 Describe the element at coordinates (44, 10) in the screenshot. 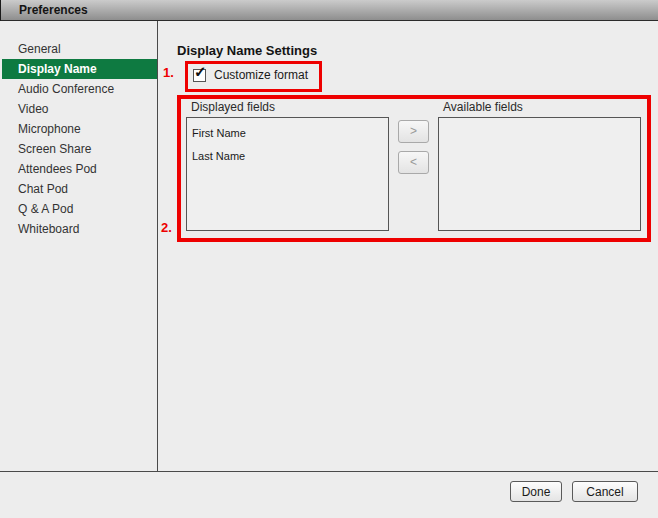

I see `window-title: Preferences` at that location.